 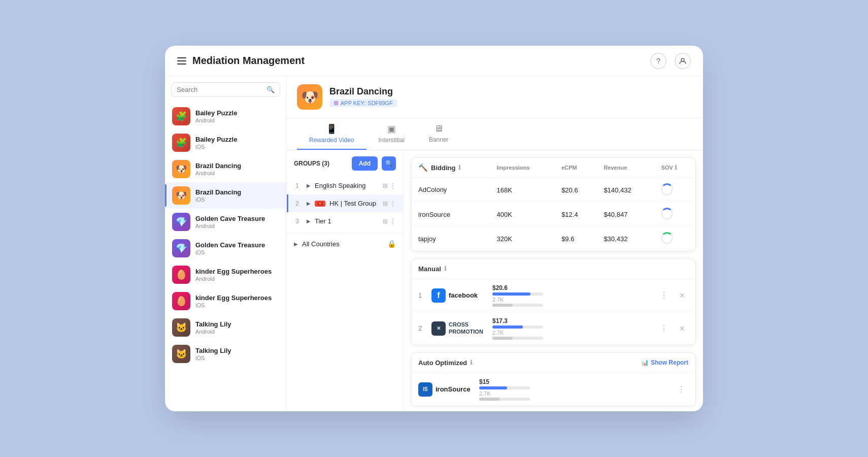 What do you see at coordinates (665, 363) in the screenshot?
I see `show-report-button: 📊 Show Report` at bounding box center [665, 363].